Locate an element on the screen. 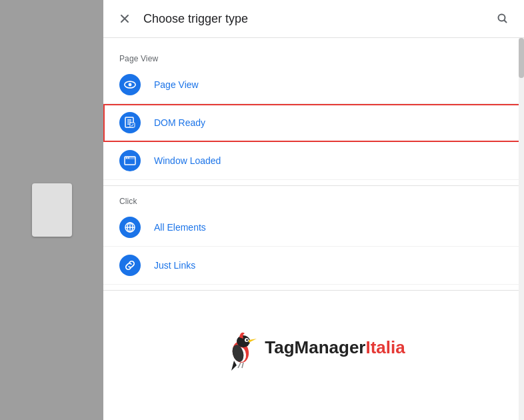 This screenshot has width=524, height=420. scrollbar-thumb is located at coordinates (521, 58).